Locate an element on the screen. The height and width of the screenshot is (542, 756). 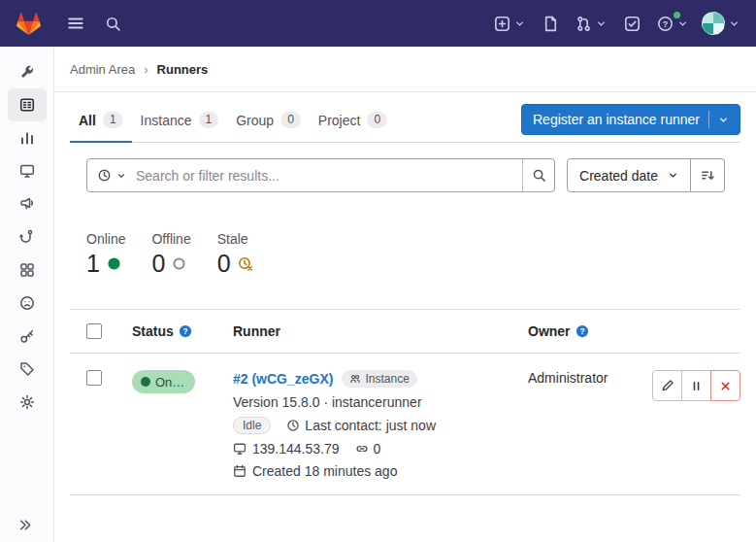
search-button is located at coordinates (113, 23).